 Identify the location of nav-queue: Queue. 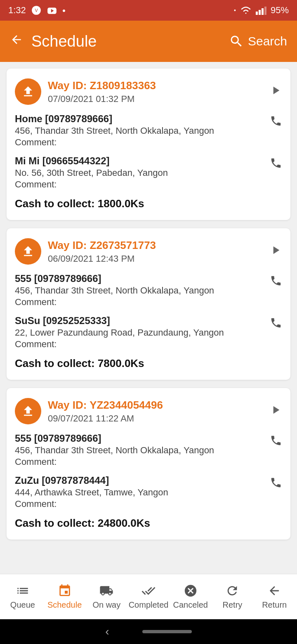
(23, 597).